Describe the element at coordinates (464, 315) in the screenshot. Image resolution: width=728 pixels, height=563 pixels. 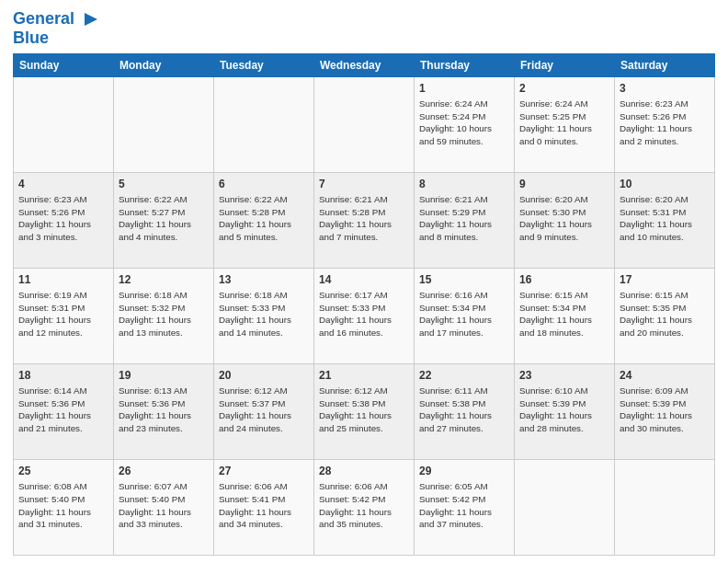
I see `day-info: Sunrise: 6:16 AM Sunset: 5:34 PM Dayligh…` at that location.